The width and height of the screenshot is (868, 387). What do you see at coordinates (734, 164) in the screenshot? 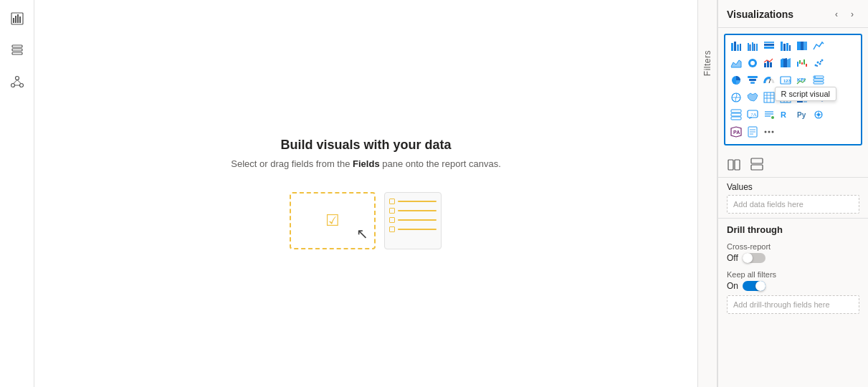
I see `field-well-columns-icon` at bounding box center [734, 164].